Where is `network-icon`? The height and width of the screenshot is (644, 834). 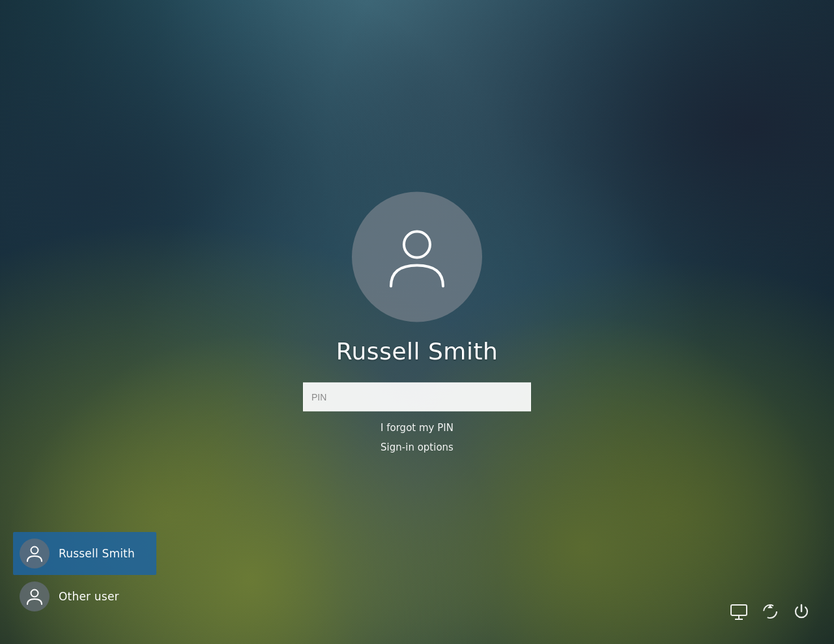 network-icon is located at coordinates (770, 611).